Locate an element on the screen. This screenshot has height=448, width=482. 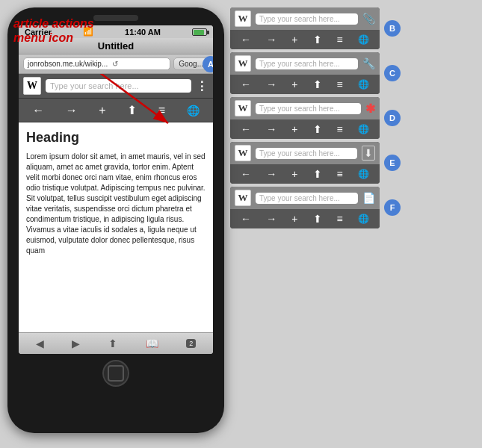
variant-e-widget: W Type your search here... ⬇ ← → + ⬆ ≡ 🌐 is located at coordinates (305, 163).